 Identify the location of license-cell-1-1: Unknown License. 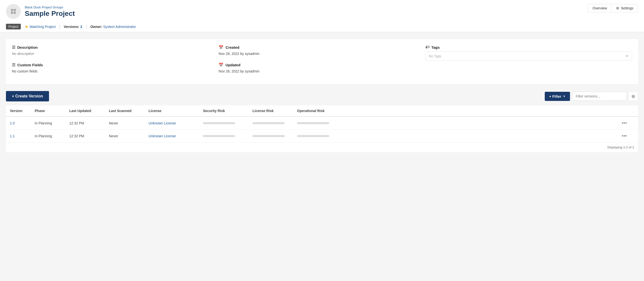
(176, 136).